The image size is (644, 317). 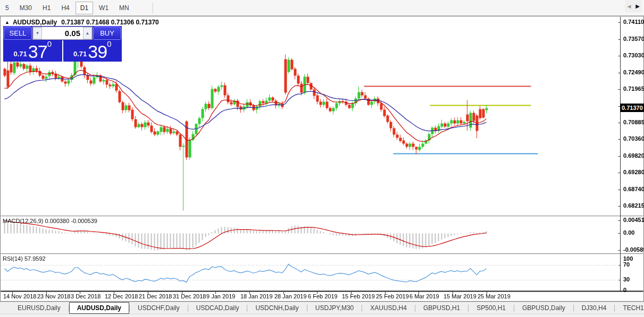 I want to click on date-axis-label: 9 Jan 2019, so click(x=221, y=296).